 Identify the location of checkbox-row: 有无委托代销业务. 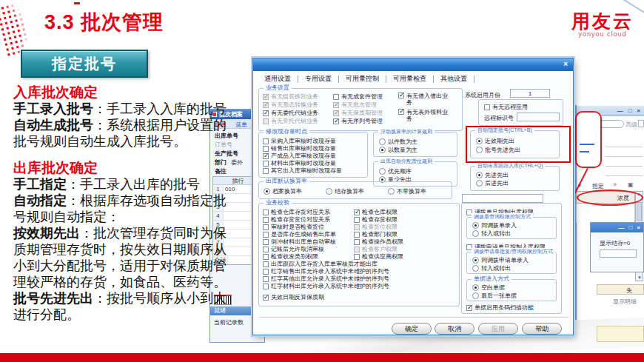
(290, 113).